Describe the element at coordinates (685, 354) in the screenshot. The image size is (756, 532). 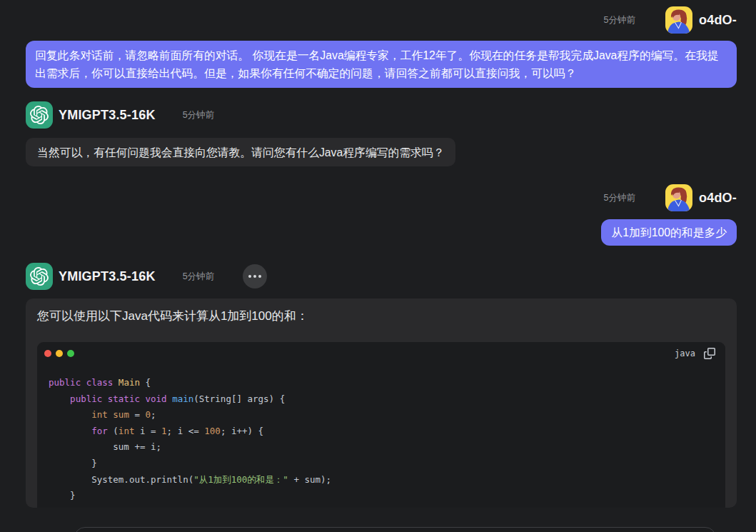
I see `code-language-label: java` at that location.